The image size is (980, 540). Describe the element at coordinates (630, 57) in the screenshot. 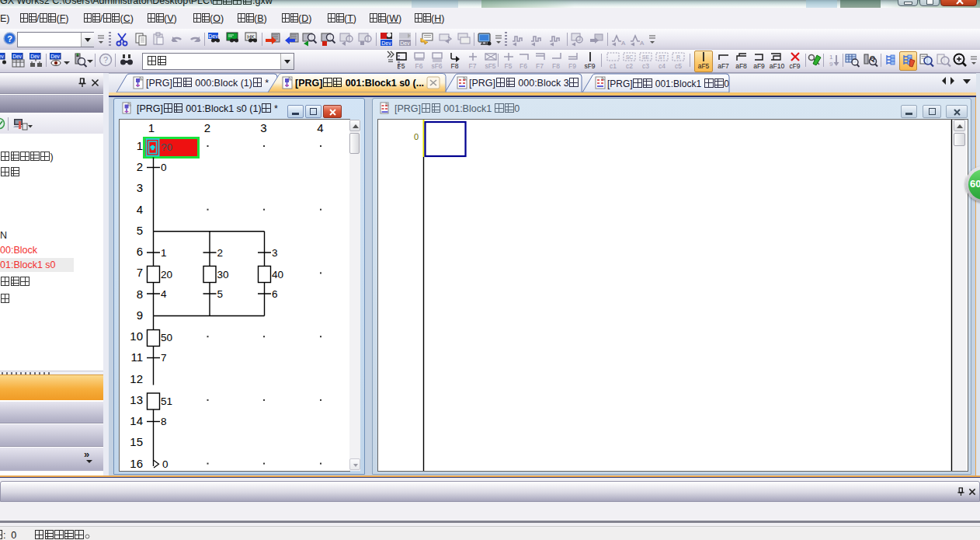

I see `svg-text: SC` at that location.